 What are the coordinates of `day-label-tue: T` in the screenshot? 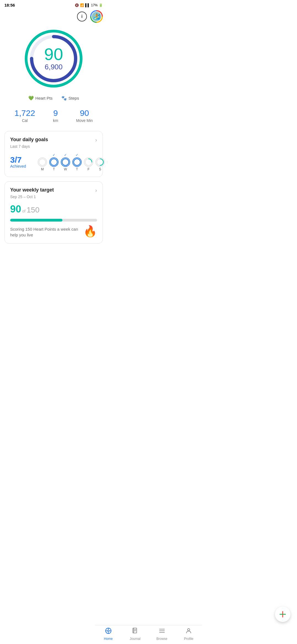 It's located at (54, 169).